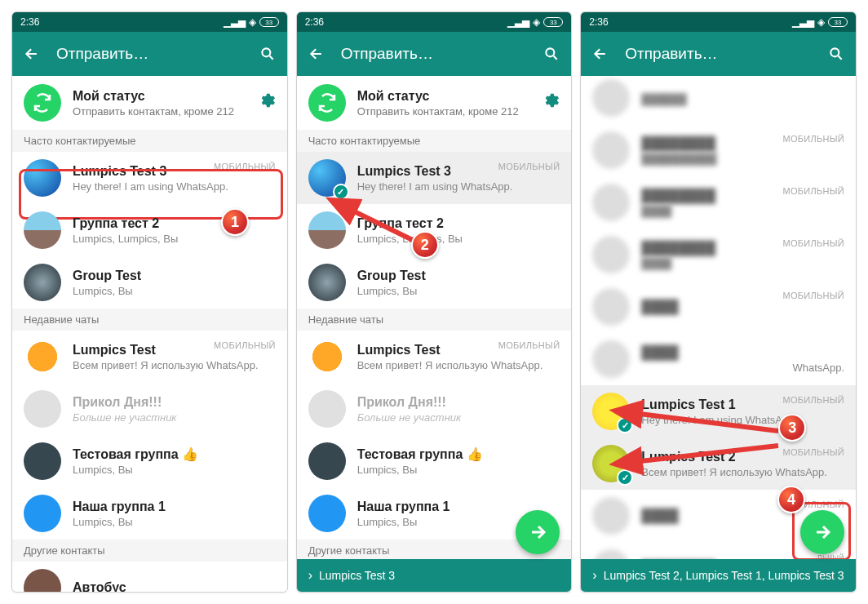 The height and width of the screenshot is (604, 868). Describe the element at coordinates (742, 158) in the screenshot. I see `blurred-text: ██████████` at that location.